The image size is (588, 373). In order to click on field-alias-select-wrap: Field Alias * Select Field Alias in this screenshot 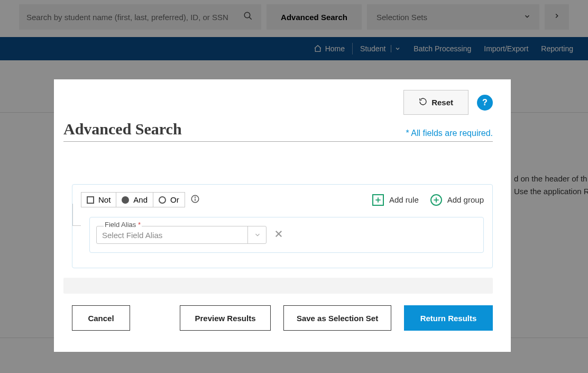, I will do `click(181, 235)`.